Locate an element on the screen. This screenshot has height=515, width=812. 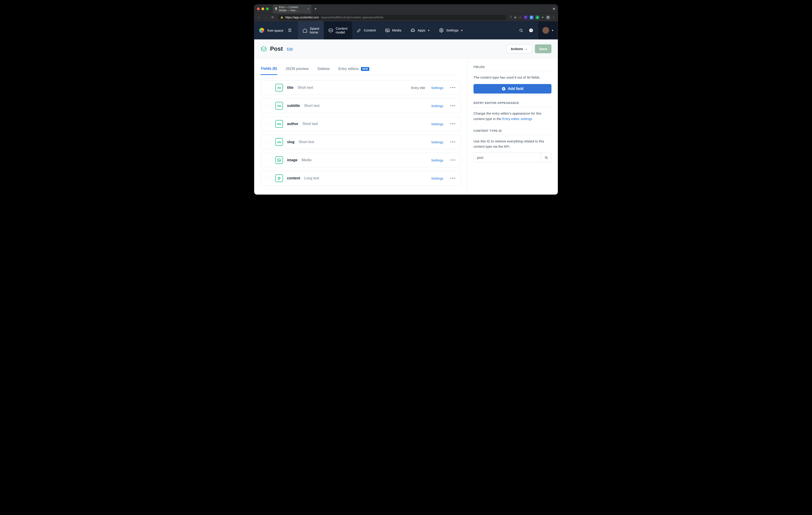
search-icon is located at coordinates (521, 30).